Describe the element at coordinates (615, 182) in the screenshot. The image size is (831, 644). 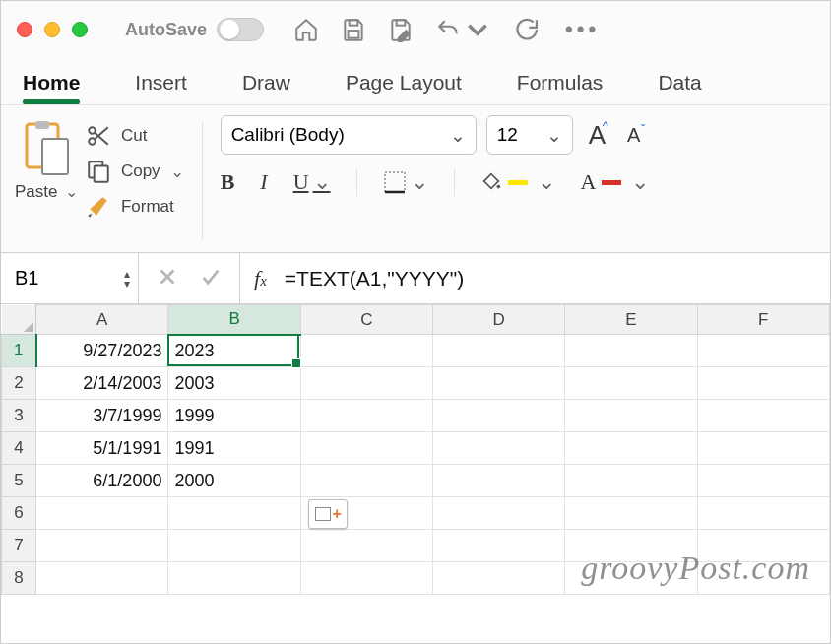
I see `font-color-button: A ⌄` at that location.